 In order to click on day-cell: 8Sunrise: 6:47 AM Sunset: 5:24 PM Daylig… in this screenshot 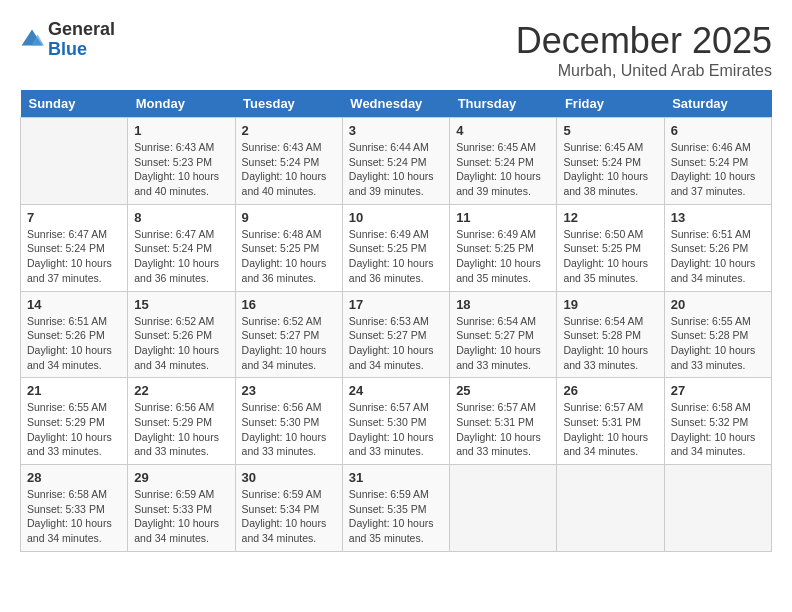, I will do `click(182, 248)`.